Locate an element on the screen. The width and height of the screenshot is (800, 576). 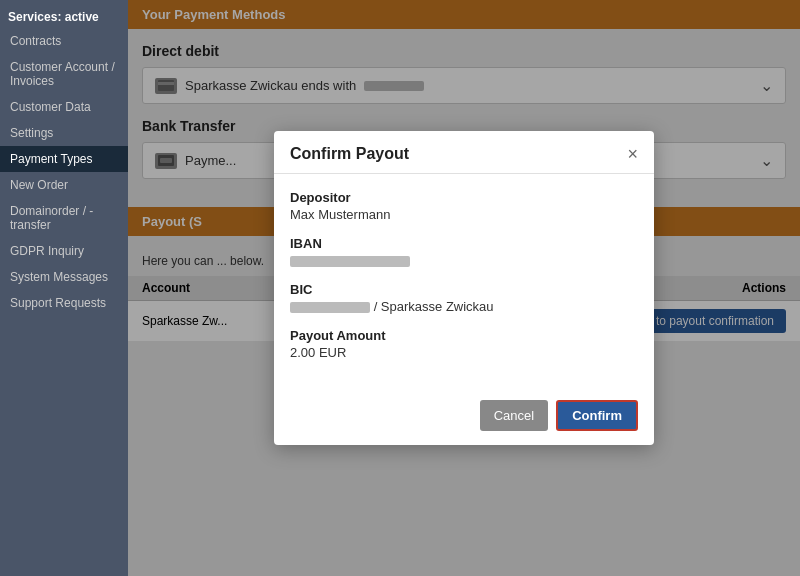
depositor-value: Max Mustermann is located at coordinates (464, 214).